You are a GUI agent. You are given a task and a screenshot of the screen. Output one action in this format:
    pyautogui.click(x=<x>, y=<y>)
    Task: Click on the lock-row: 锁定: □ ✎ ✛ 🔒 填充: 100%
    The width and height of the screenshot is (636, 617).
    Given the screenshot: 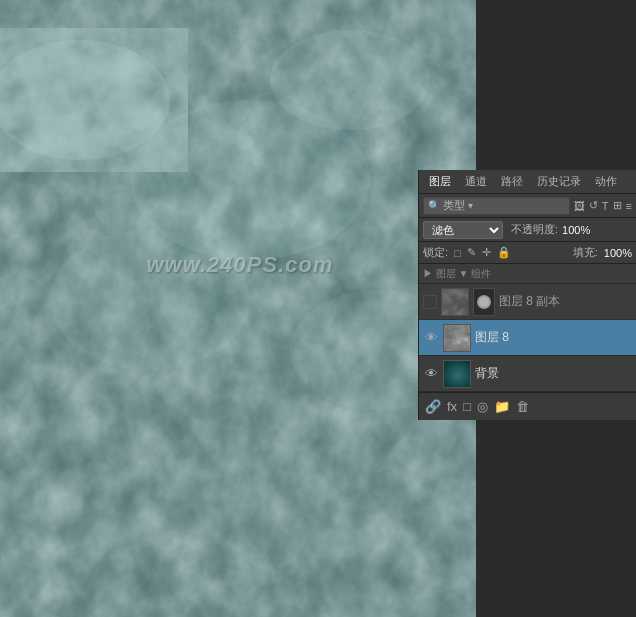 What is the action you would take?
    pyautogui.click(x=528, y=253)
    